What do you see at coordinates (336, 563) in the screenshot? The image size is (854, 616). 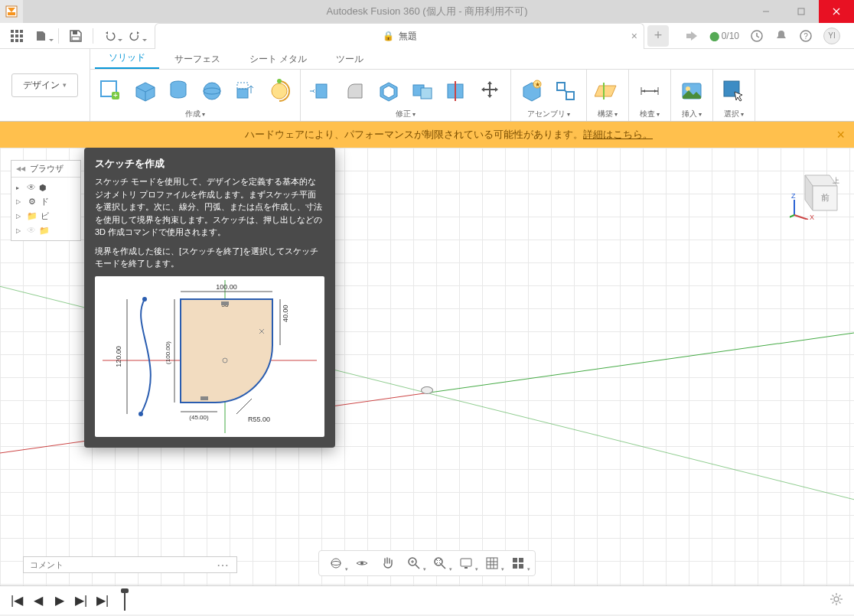 I see `orbit-icon` at bounding box center [336, 563].